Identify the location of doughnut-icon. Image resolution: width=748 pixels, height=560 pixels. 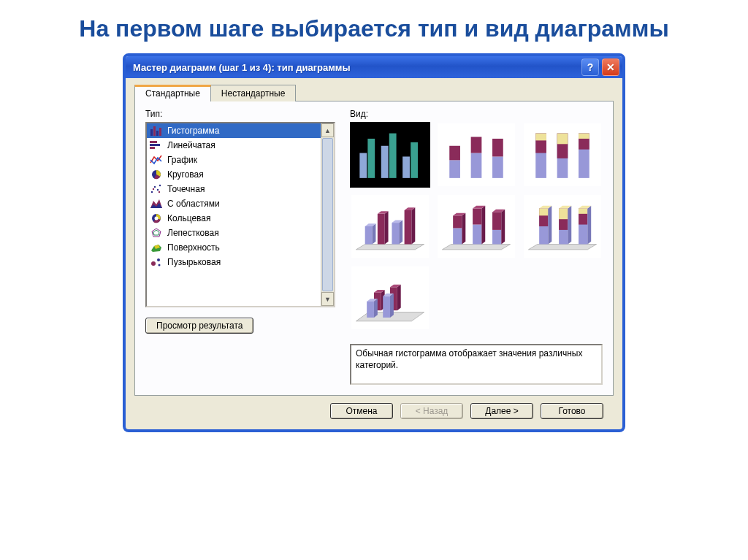
(156, 218).